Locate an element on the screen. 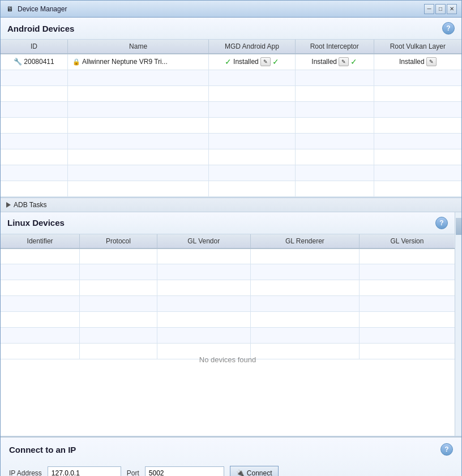  device-mgd: ✓ Installed ✎ ✓ is located at coordinates (252, 62).